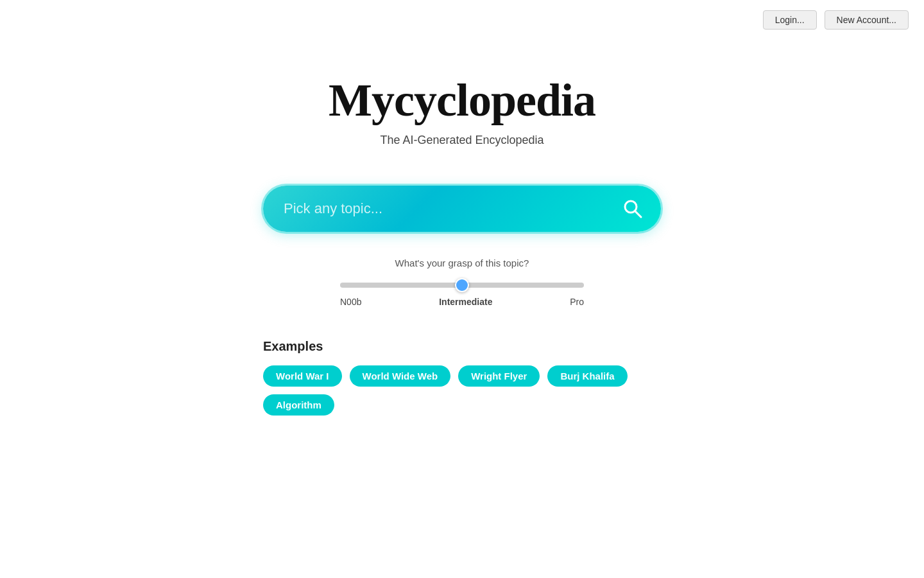 The width and height of the screenshot is (924, 578). What do you see at coordinates (462, 209) in the screenshot?
I see `search-container` at bounding box center [462, 209].